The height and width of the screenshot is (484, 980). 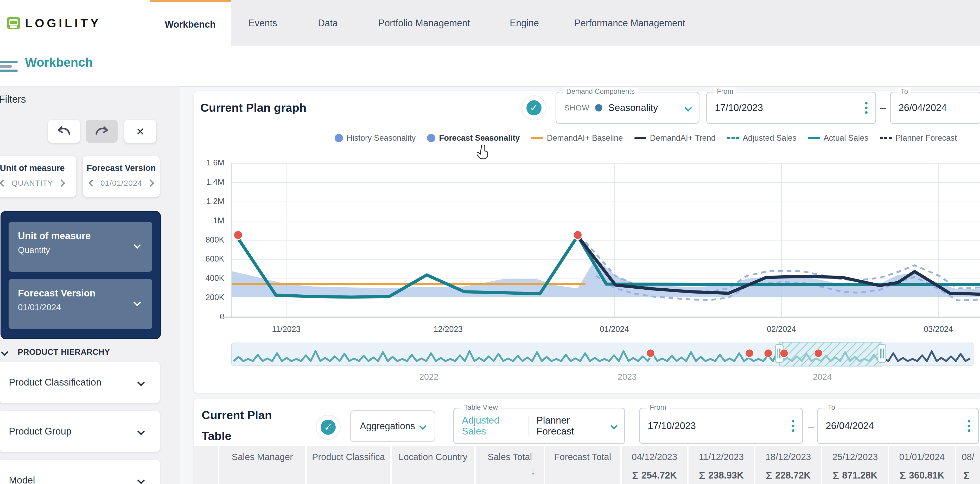 What do you see at coordinates (433, 465) in the screenshot?
I see `column-header-location-country: Location Country` at bounding box center [433, 465].